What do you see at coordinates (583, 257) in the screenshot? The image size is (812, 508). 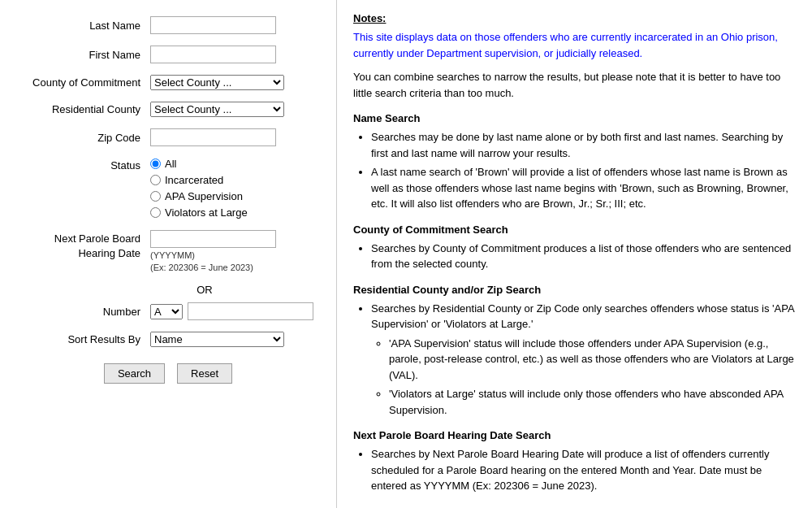 I see `county-search-item-1: Searches by County of Commitment produce…` at bounding box center [583, 257].